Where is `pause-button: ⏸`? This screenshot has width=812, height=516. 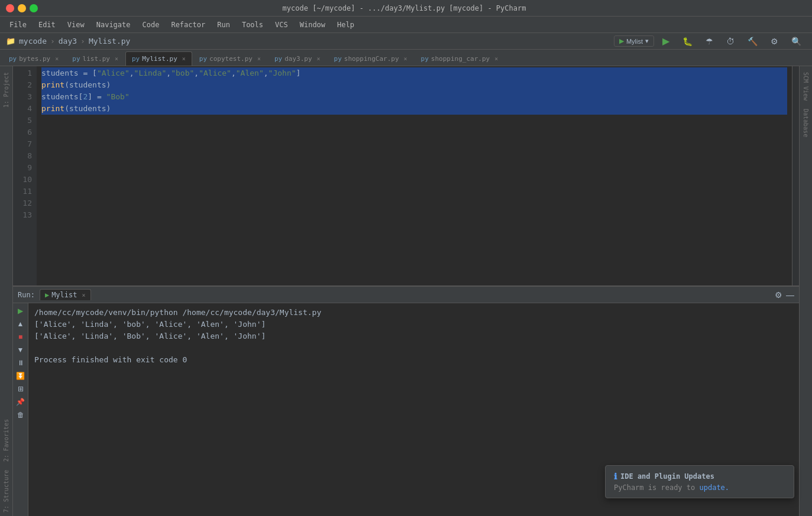 pause-button: ⏸ is located at coordinates (21, 363).